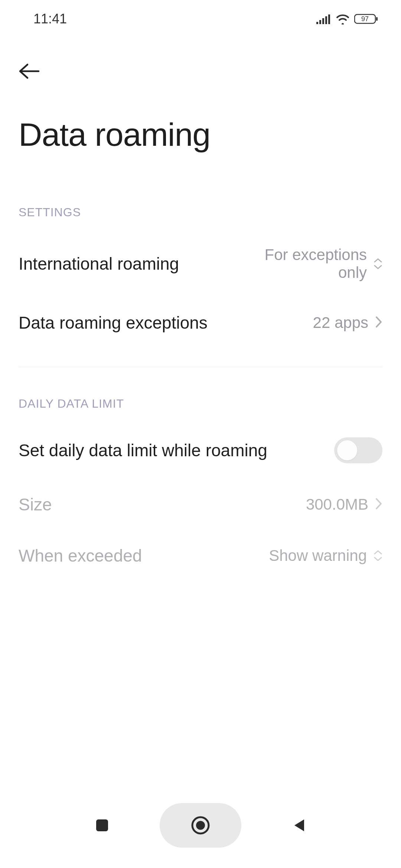  Describe the element at coordinates (341, 323) in the screenshot. I see `setting-value: 22 apps` at that location.